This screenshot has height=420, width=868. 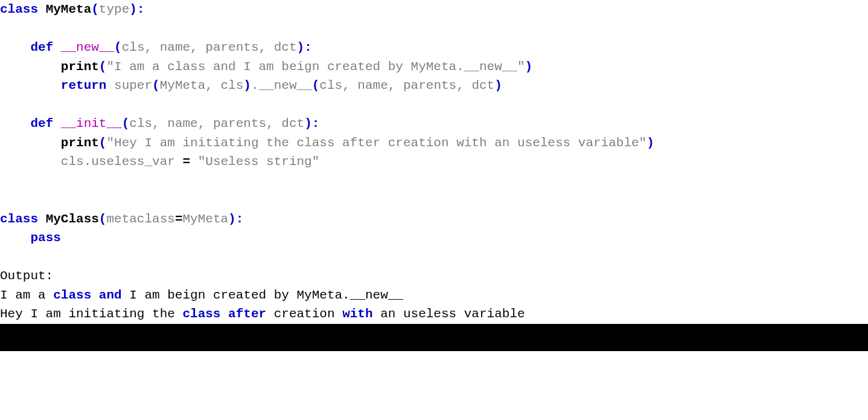 I want to click on output-text: I am beign created by MyMeta.__new__, so click(x=263, y=295).